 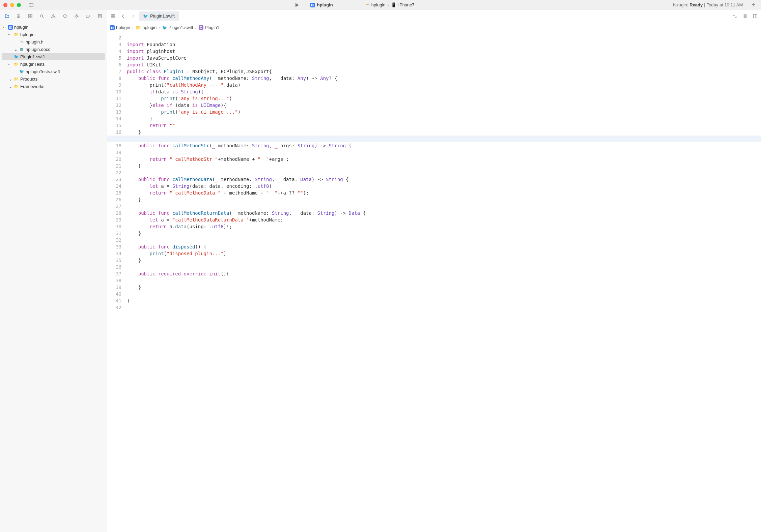 I want to click on tree-file-plugin1-swift: 🐦 Plugin1.swift, so click(x=53, y=57).